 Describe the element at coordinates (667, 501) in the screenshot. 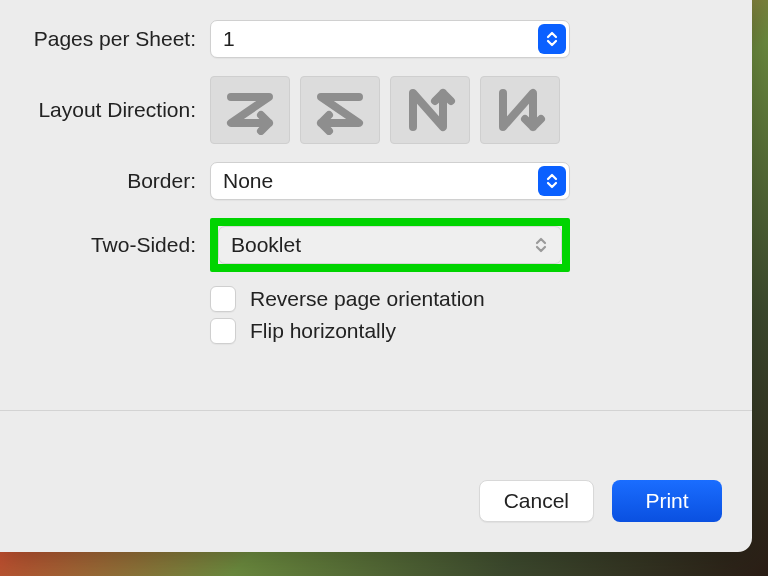

I see `print-button: Print` at that location.